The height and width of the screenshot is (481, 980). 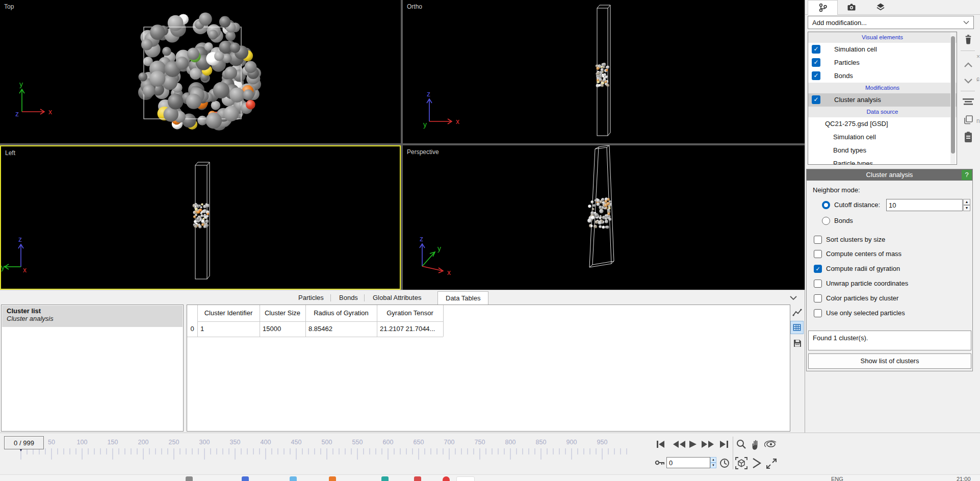 I want to click on pipeline-item-cluster-analysis: ✓ Cluster analysis, so click(x=882, y=100).